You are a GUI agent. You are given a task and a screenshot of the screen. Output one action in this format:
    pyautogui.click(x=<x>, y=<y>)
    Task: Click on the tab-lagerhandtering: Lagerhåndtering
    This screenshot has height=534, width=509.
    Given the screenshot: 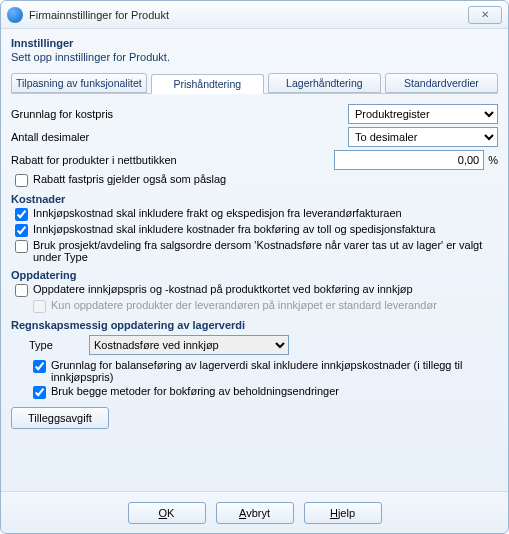 What is the action you would take?
    pyautogui.click(x=324, y=83)
    